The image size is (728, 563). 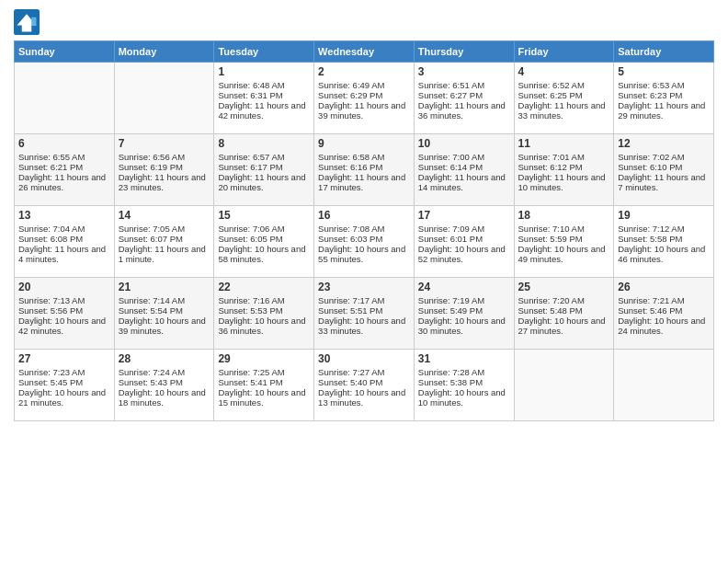 I want to click on sunrise-text: Sunrise: 7:21 AM, so click(x=664, y=300).